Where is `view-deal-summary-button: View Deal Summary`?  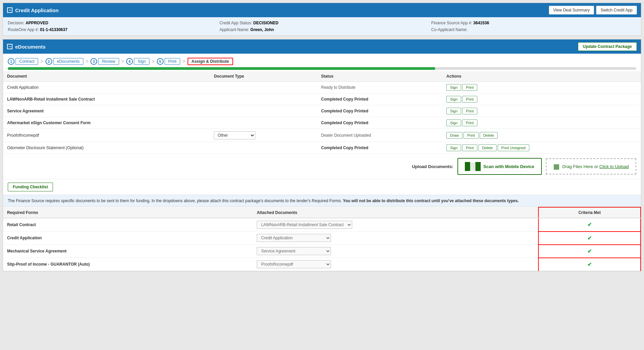 view-deal-summary-button: View Deal Summary is located at coordinates (571, 10).